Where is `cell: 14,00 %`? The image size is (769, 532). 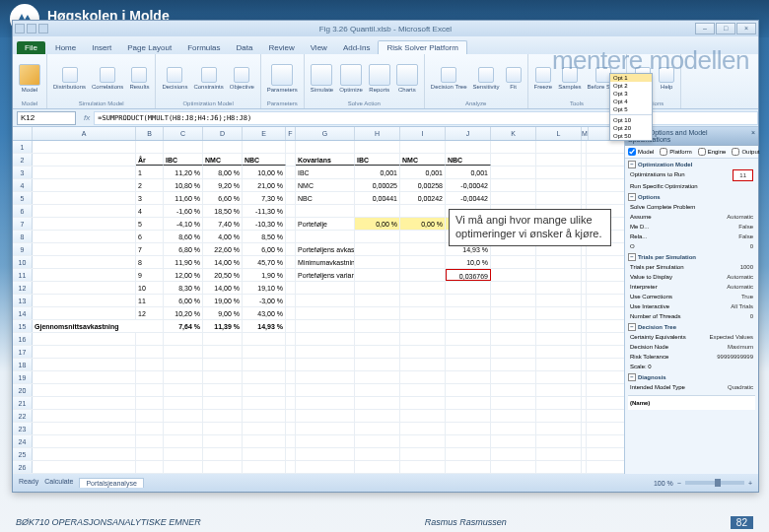
cell: 14,00 % is located at coordinates (223, 288).